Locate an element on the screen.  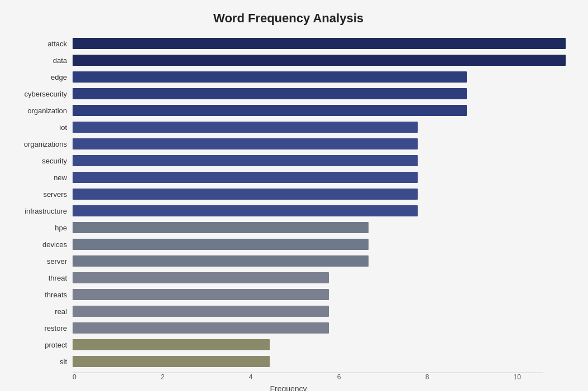
bar-label: attack is located at coordinates (42, 44).